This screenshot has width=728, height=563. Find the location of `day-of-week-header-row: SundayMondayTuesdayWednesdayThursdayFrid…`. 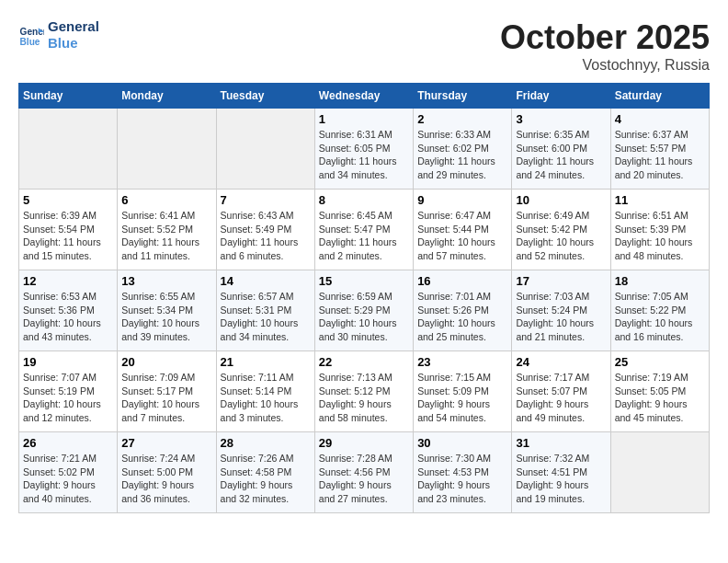

day-of-week-header-row: SundayMondayTuesdayWednesdayThursdayFrid… is located at coordinates (364, 96).